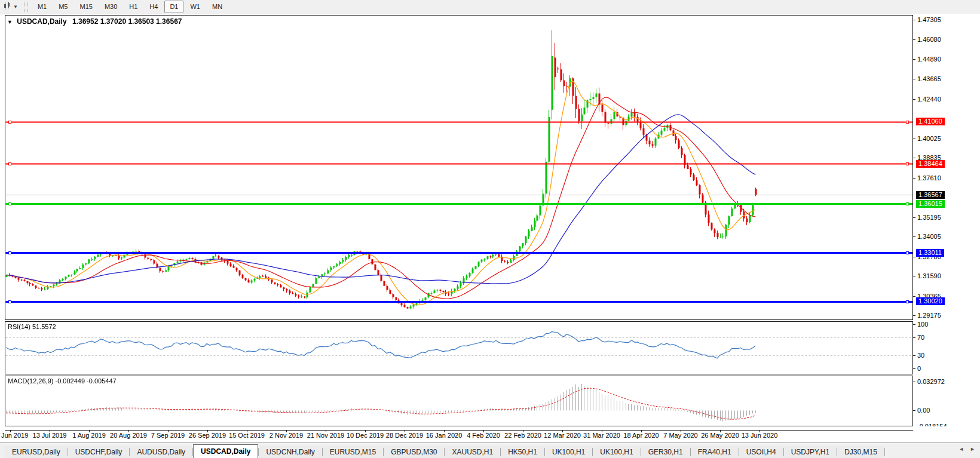 This screenshot has width=980, height=458. I want to click on chart-tab-dj30-m15: DJ30,M15, so click(860, 452).